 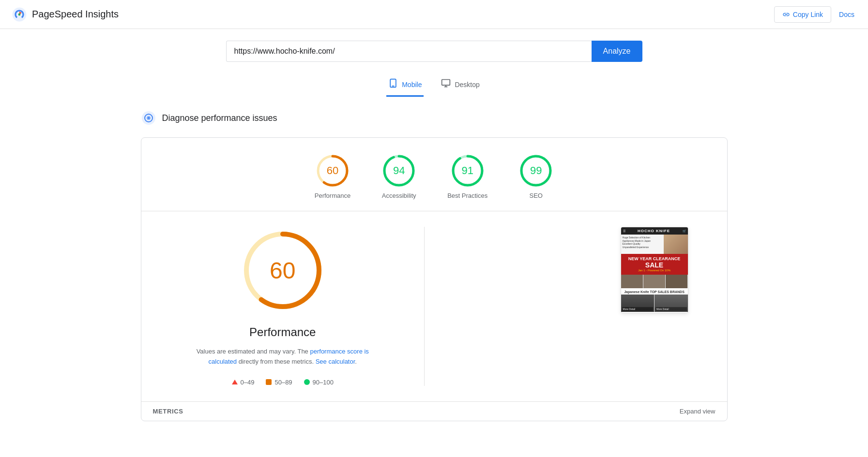 I want to click on url-form: Analyze, so click(x=434, y=51).